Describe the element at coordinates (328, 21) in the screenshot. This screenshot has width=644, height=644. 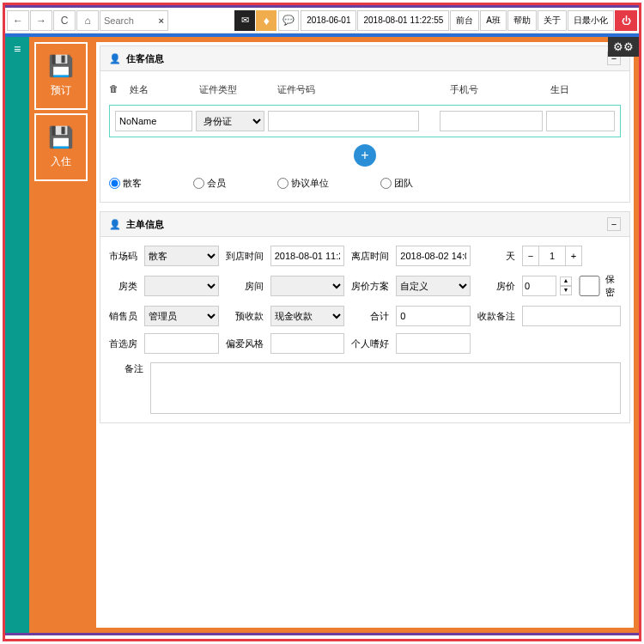
I see `date-start: 2018-06-01` at that location.